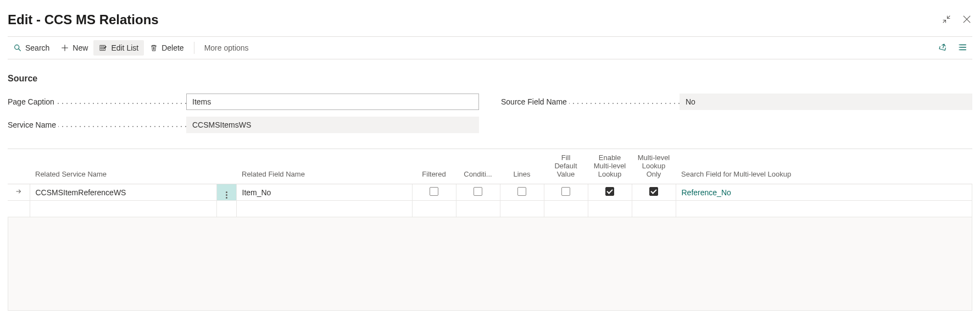  I want to click on cell-related-service: CCSMSItemReferenceWS, so click(123, 193).